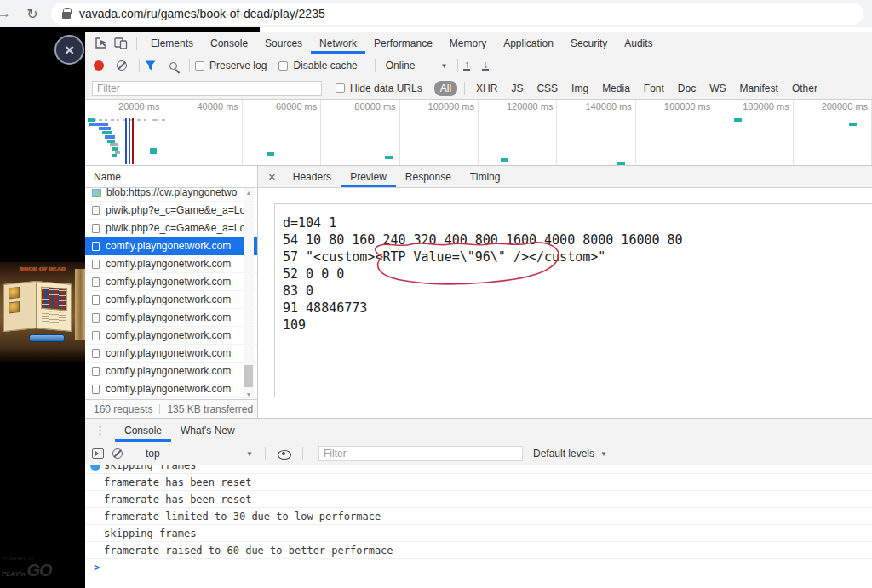  What do you see at coordinates (577, 325) in the screenshot?
I see `preview-line: 109` at bounding box center [577, 325].